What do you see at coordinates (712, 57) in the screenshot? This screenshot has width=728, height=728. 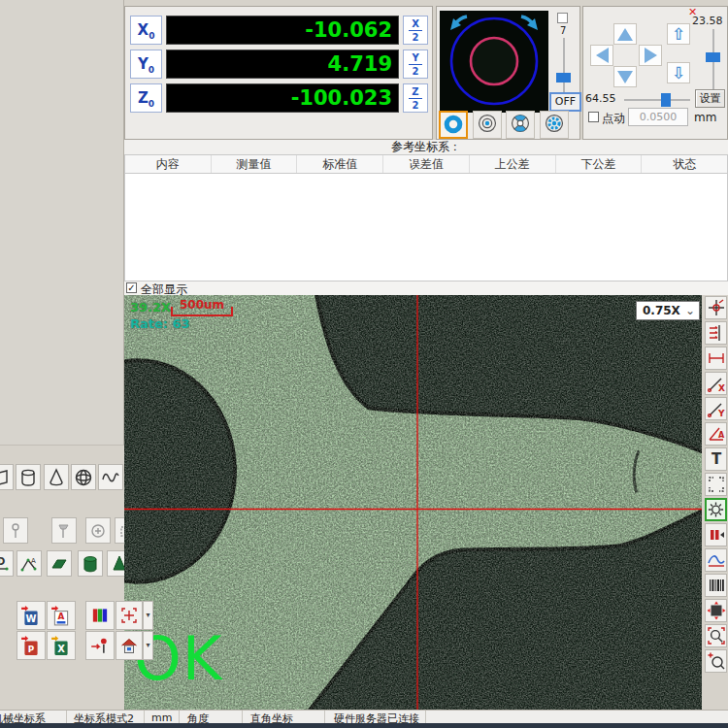 I see `z-speed-slider-thumb` at bounding box center [712, 57].